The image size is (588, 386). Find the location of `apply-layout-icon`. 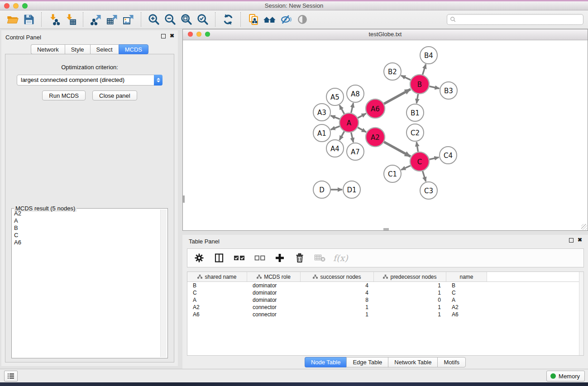

apply-layout-icon is located at coordinates (228, 19).